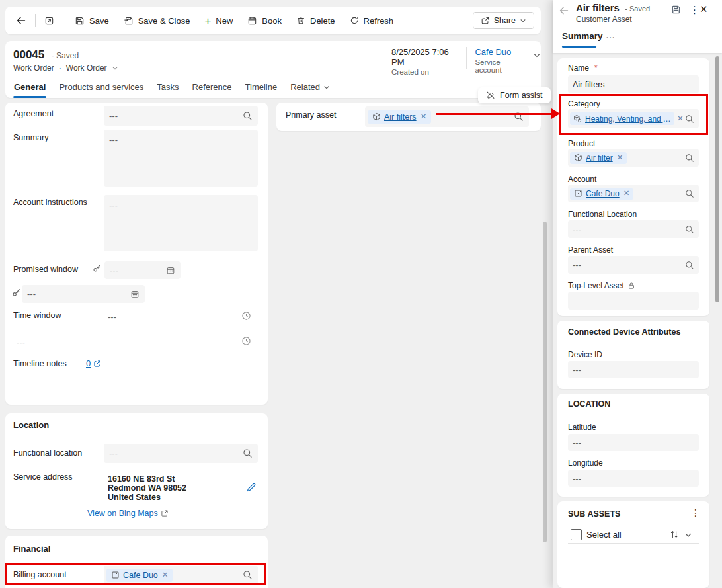  Describe the element at coordinates (30, 87) in the screenshot. I see `tab-general-label: General` at that location.